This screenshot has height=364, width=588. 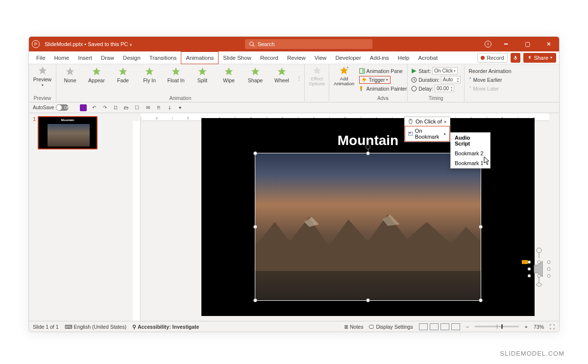 I want to click on star-shape-icon, so click(x=255, y=72).